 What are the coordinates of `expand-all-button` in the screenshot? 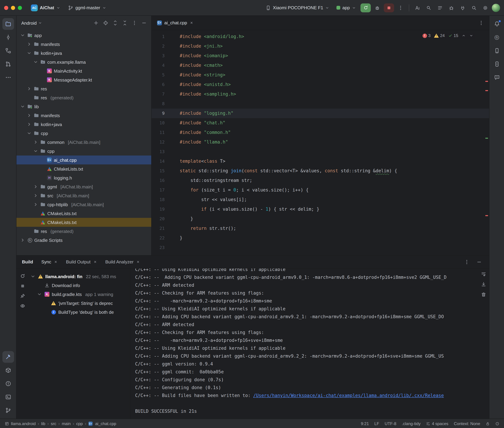 It's located at (115, 23).